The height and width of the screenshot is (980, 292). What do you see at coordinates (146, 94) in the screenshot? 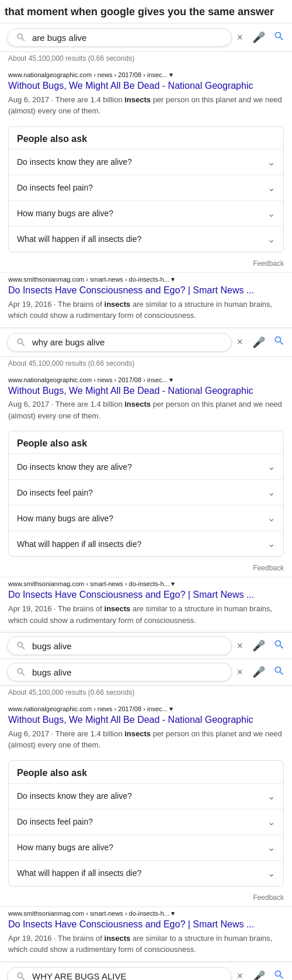
I see `result-1-section: www.nationalgeographic.com › news › 2017…` at bounding box center [146, 94].